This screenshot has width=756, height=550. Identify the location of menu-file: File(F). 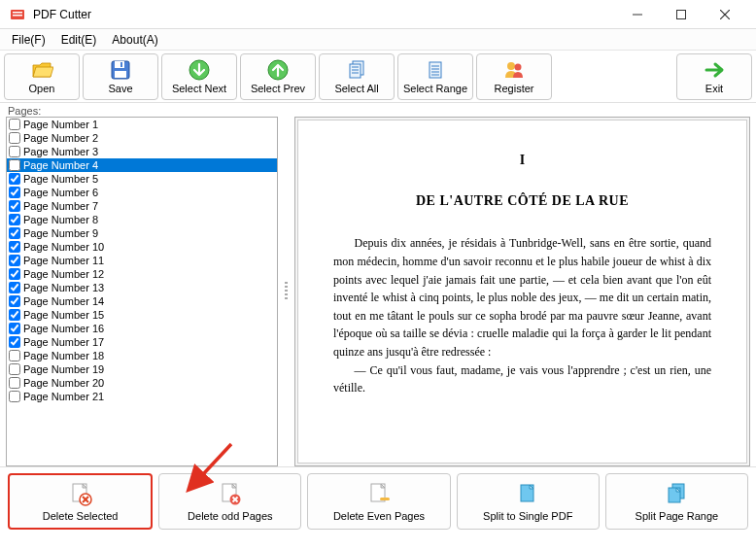
(29, 40).